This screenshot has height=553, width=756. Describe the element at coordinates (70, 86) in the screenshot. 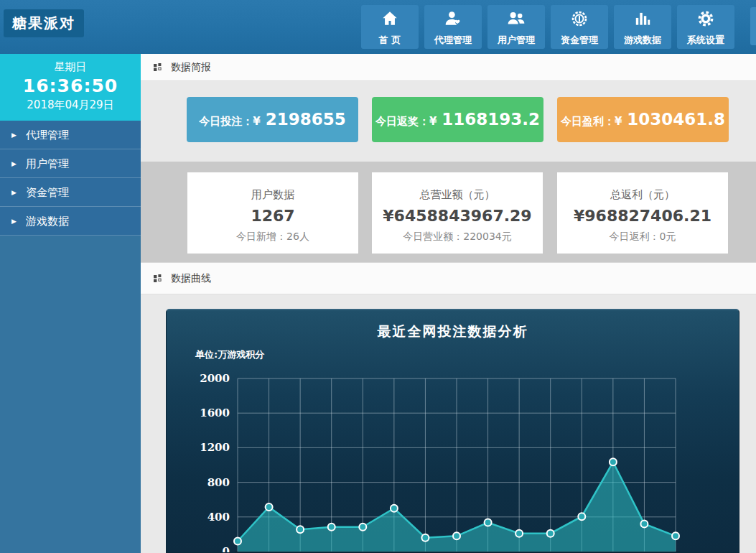

I see `clock-time: 16:36:50` at that location.